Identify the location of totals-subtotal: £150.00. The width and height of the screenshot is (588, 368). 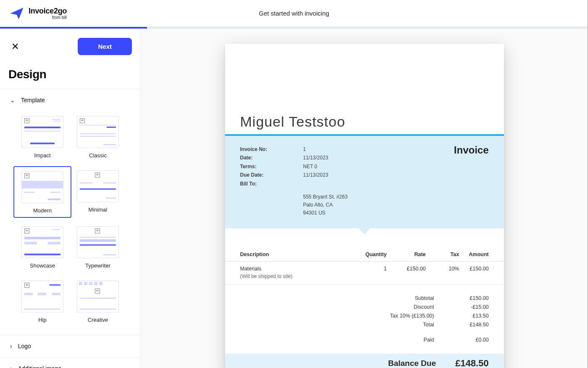
(470, 299).